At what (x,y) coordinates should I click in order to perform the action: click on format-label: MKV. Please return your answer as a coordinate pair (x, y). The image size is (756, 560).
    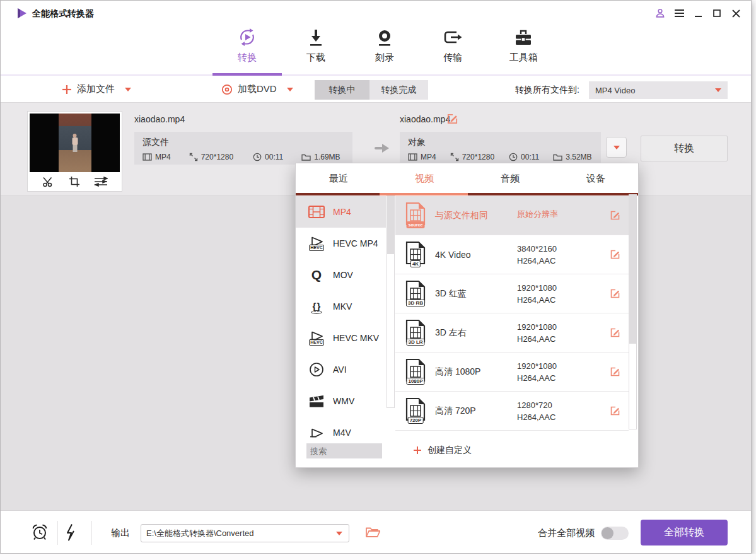
    Looking at the image, I should click on (342, 306).